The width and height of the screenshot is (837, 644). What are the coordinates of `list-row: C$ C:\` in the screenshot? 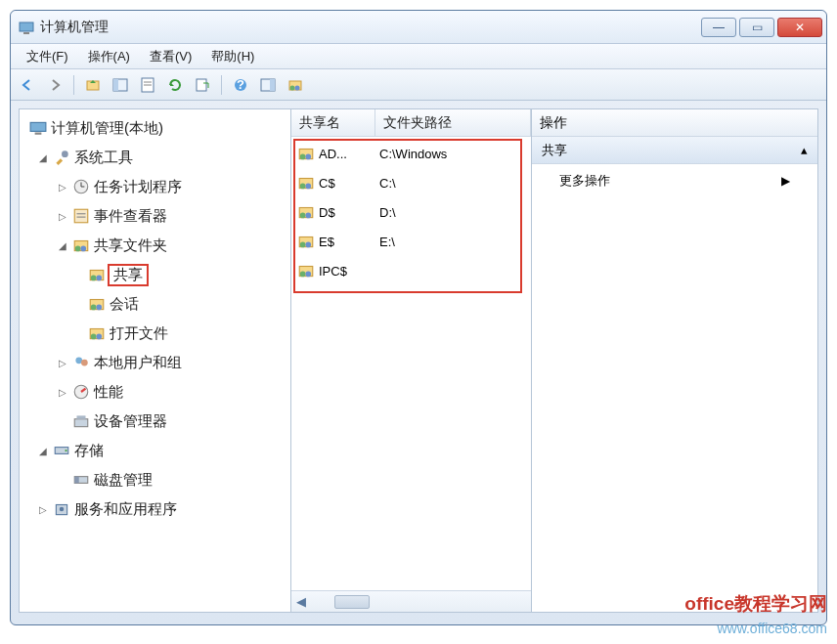 It's located at (411, 183).